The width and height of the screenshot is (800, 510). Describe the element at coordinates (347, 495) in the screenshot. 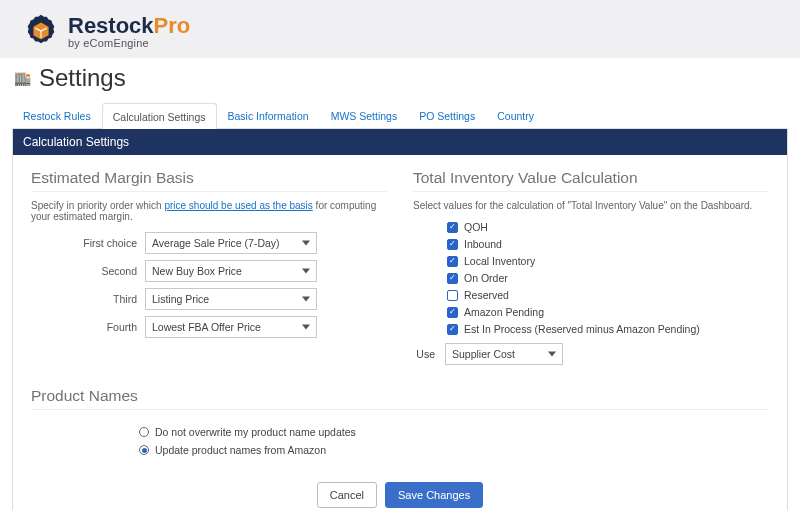

I see `cancel-button: Cancel` at that location.